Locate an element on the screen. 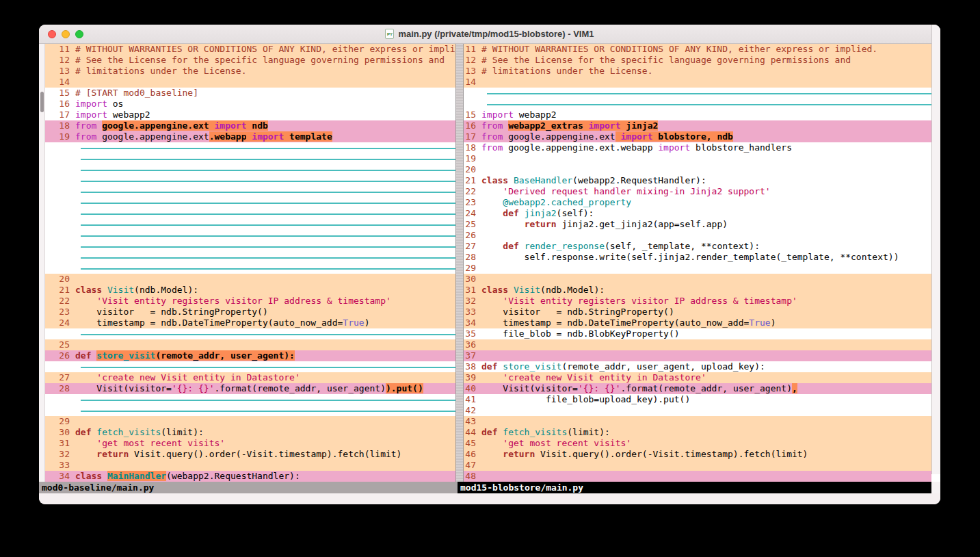 Image resolution: width=980 pixels, height=557 pixels. code-line: 11# WITHOUT WARRANTIES OR CONDITIONS OF … is located at coordinates (250, 49).